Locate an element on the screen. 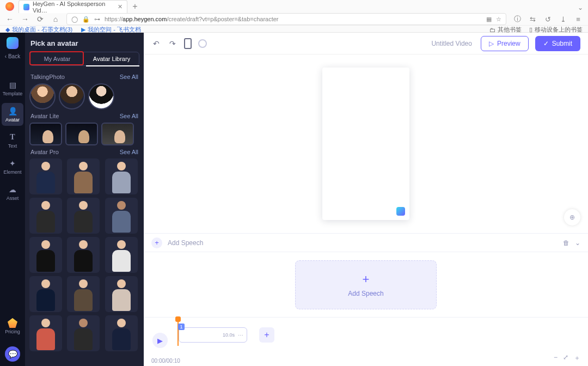 Image resolution: width=588 pixels, height=366 pixels. zoom-fit-icon: ⤢ is located at coordinates (566, 358).